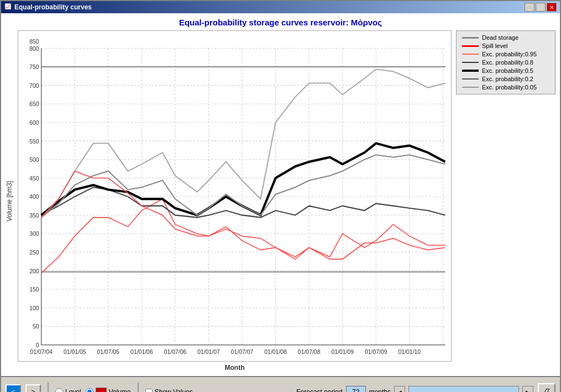 The width and height of the screenshot is (561, 392). I want to click on svg-text: 01/01/09, so click(343, 352).